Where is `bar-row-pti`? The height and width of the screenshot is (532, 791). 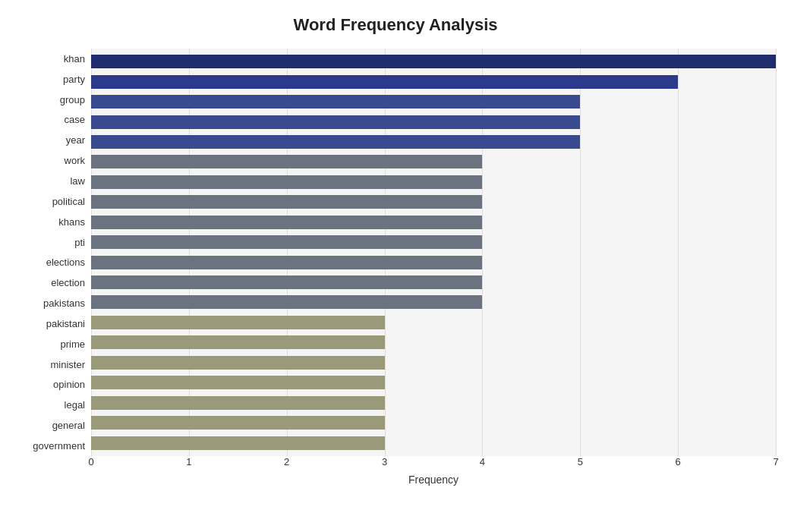
bar-row-pti is located at coordinates (433, 242).